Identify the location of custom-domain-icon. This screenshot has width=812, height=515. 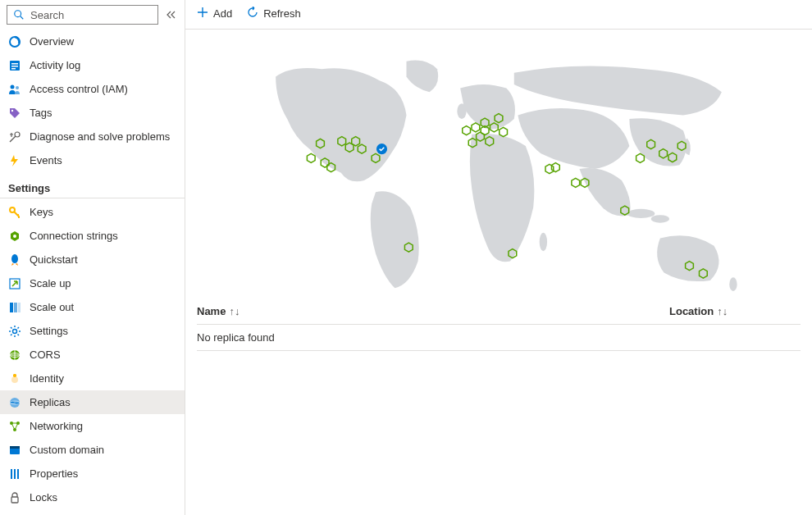
(15, 450).